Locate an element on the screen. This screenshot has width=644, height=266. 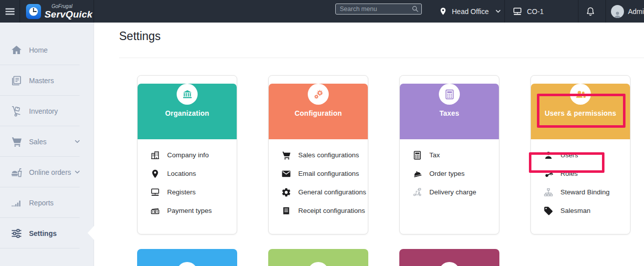
card-item-label: Locations is located at coordinates (182, 173).